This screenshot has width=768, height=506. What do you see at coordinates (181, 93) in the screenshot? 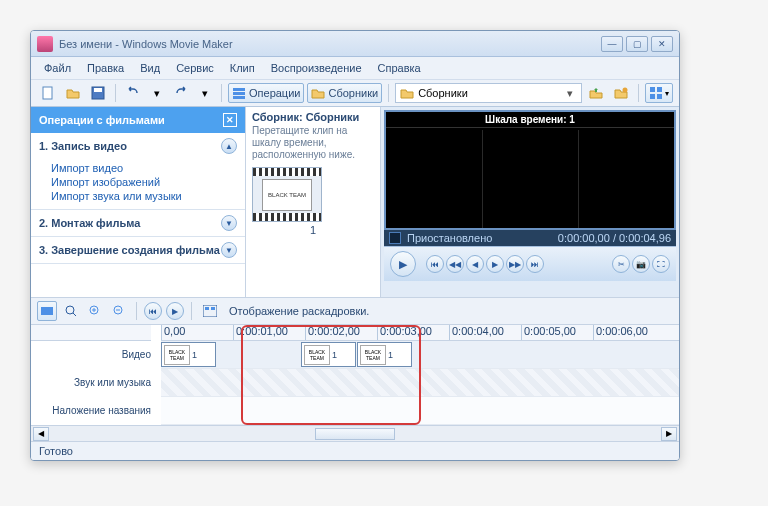
I see `redo-button` at bounding box center [181, 93].